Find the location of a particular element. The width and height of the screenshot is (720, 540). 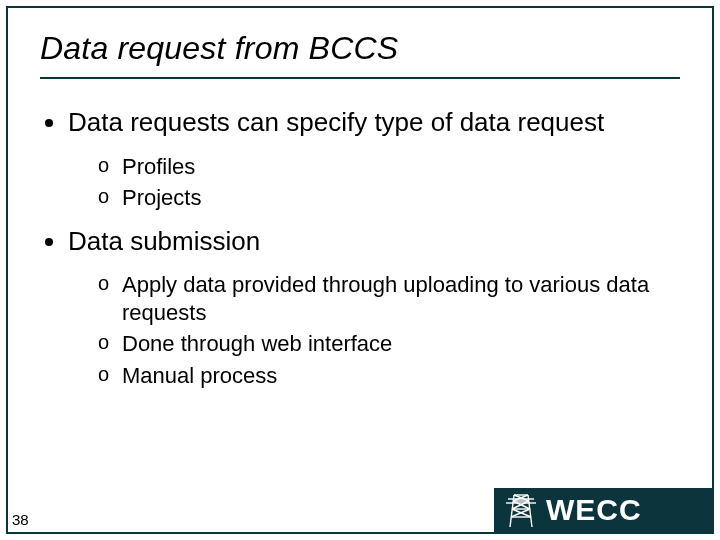

sub-item: Done through web interface is located at coordinates (389, 344).